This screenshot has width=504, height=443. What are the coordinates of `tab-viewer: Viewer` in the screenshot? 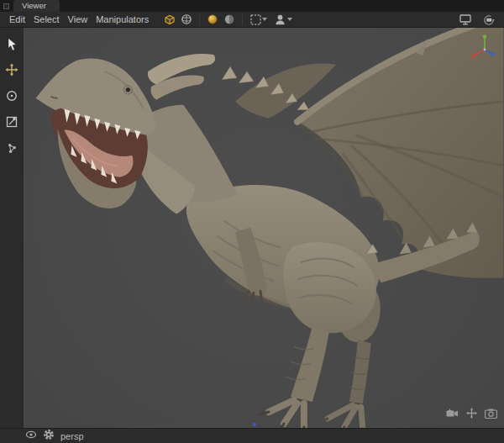 It's located at (37, 6).